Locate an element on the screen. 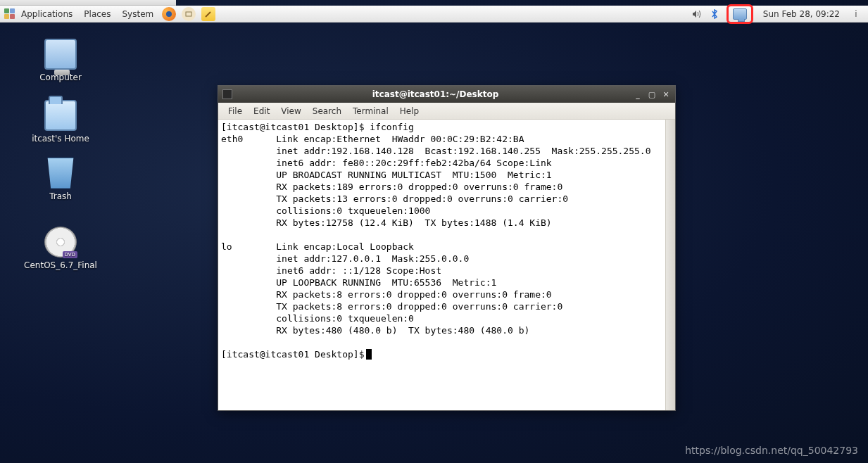  eth0-line: Link encap:Ethernet HWaddr 00:0C:29:B2:4… is located at coordinates (400, 139).